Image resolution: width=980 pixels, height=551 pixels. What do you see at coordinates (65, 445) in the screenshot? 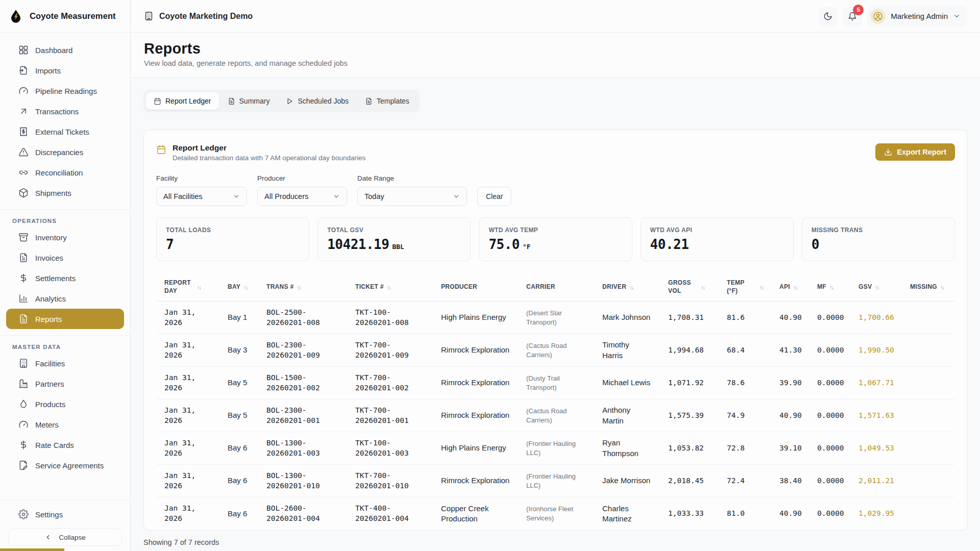
I see `sidebar-item: Rate Cards` at bounding box center [65, 445].